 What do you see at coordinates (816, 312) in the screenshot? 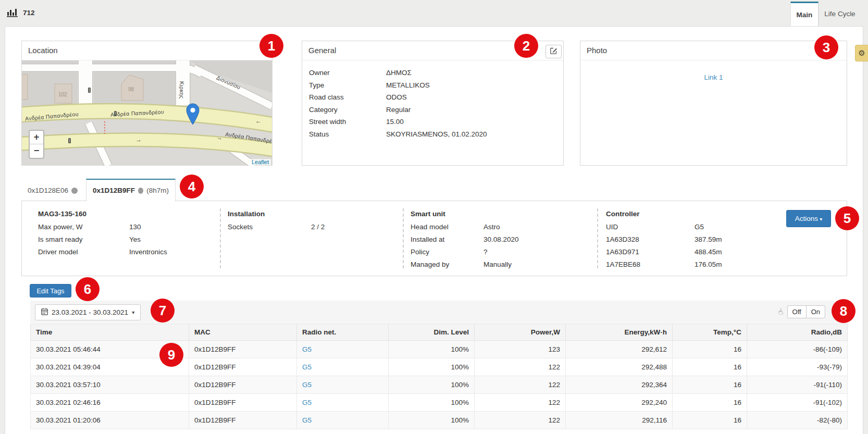
I see `on-button: On` at bounding box center [816, 312].